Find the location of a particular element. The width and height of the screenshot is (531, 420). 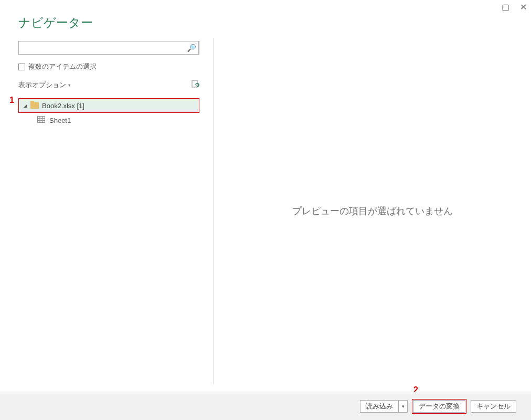

search-input is located at coordinates (109, 48).